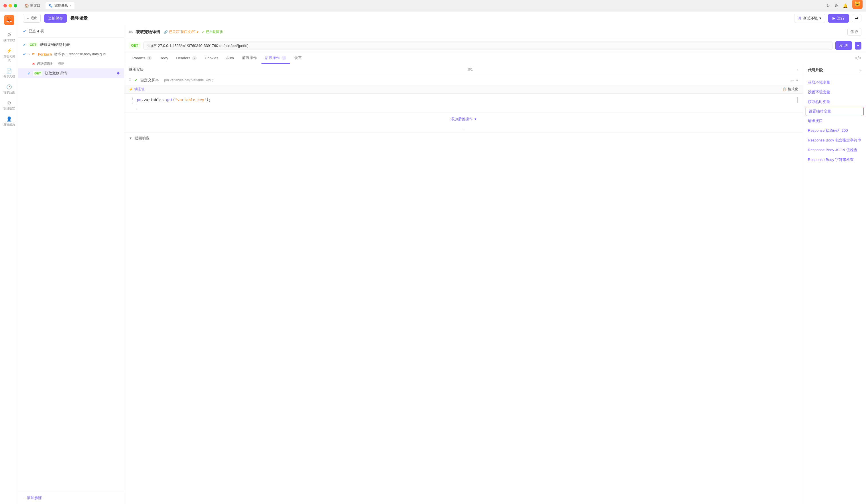  I want to click on snippets-title: 代码片段, so click(815, 70).